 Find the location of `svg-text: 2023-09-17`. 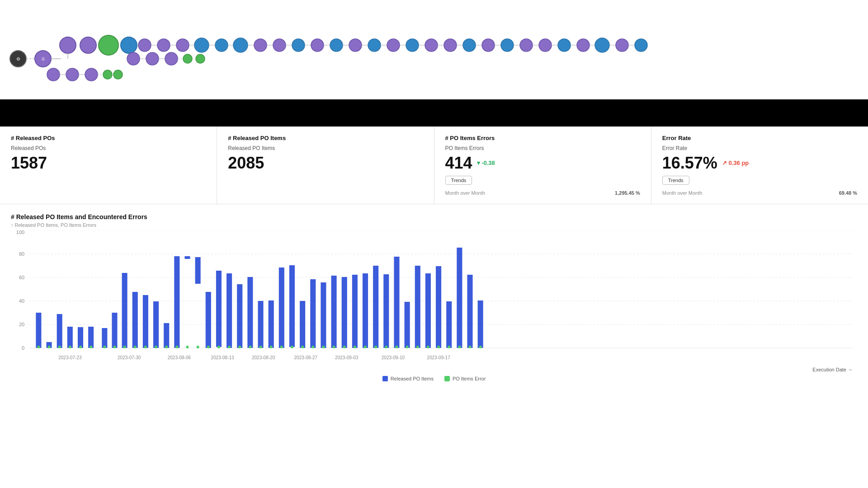

svg-text: 2023-09-17 is located at coordinates (439, 358).